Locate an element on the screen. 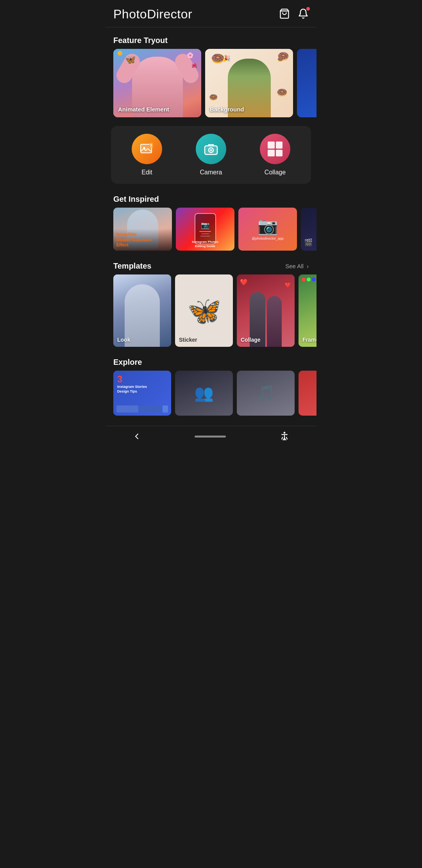 Image resolution: width=422 pixels, height=868 pixels. double-exposure-text: IncredibleDouble ExposureEffect is located at coordinates (143, 240).